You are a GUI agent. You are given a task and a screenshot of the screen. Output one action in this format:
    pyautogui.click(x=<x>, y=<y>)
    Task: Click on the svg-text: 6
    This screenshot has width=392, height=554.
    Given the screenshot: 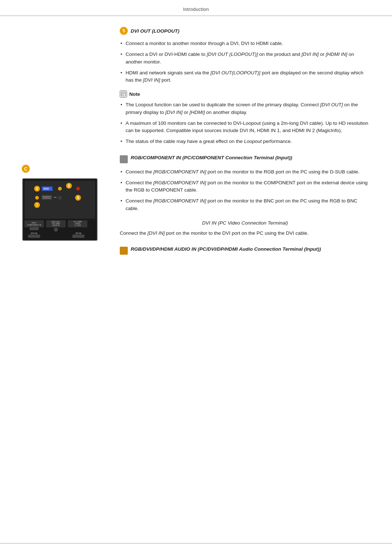 What is the action you would take?
    pyautogui.click(x=37, y=189)
    